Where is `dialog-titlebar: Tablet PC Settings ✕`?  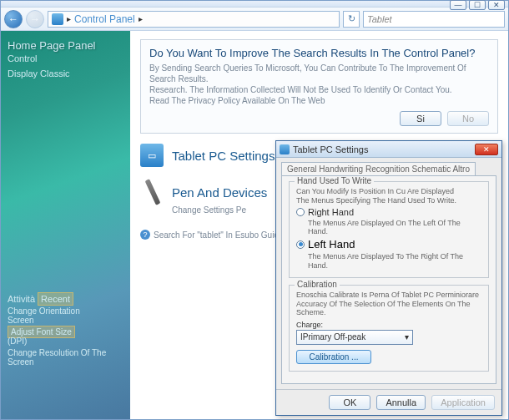
dialog-titlebar: Tablet PC Settings ✕ is located at coordinates (389, 149).